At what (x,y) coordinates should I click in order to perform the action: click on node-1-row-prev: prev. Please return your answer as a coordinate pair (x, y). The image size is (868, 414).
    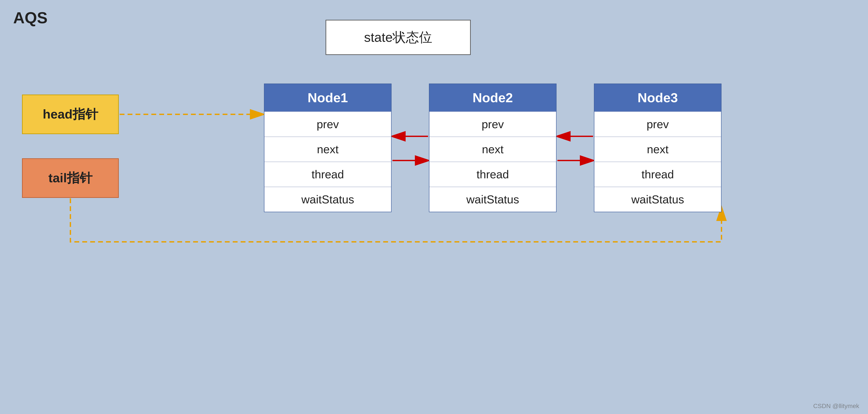
    Looking at the image, I should click on (328, 124).